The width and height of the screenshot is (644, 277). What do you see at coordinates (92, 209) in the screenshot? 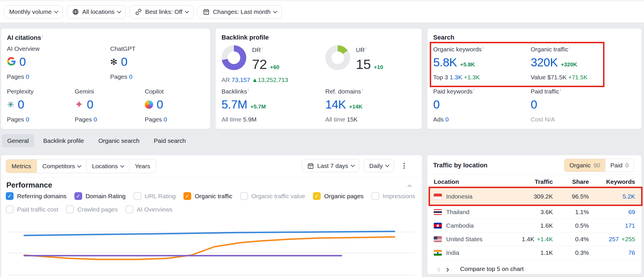
I see `checkbox-crawled-pages: Crawled pages` at bounding box center [92, 209].